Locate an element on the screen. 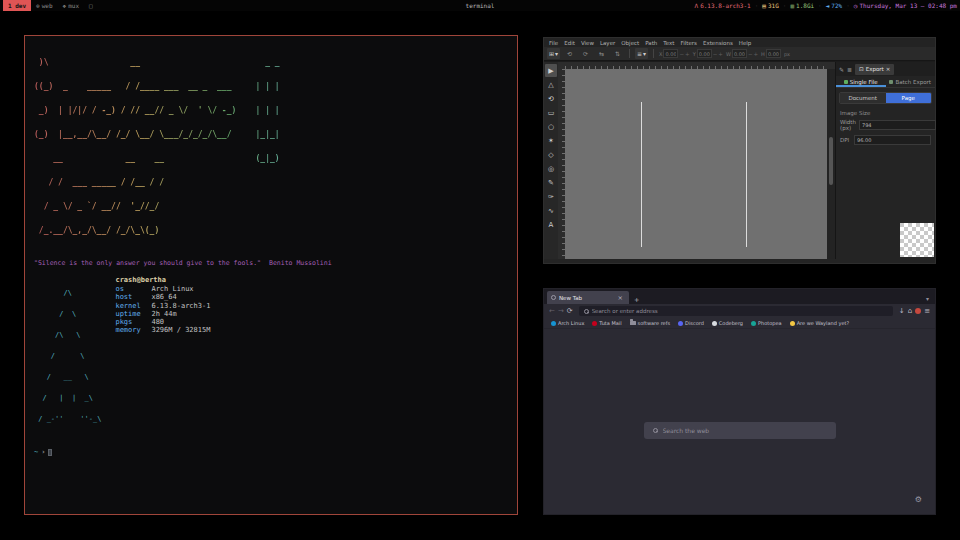  inkscape-menubar: File Edit View Layer Object Path Text Fi… is located at coordinates (740, 42).